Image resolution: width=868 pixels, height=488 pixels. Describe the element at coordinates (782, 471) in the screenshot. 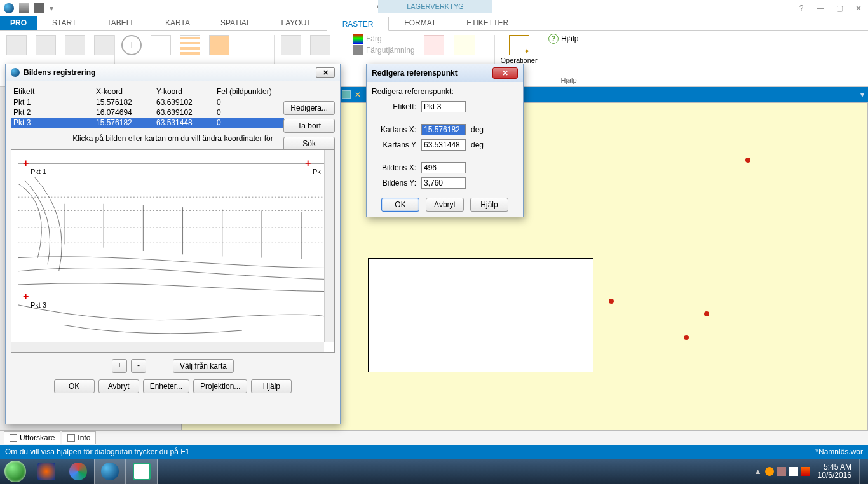

I see `tray-icons: ▲` at that location.